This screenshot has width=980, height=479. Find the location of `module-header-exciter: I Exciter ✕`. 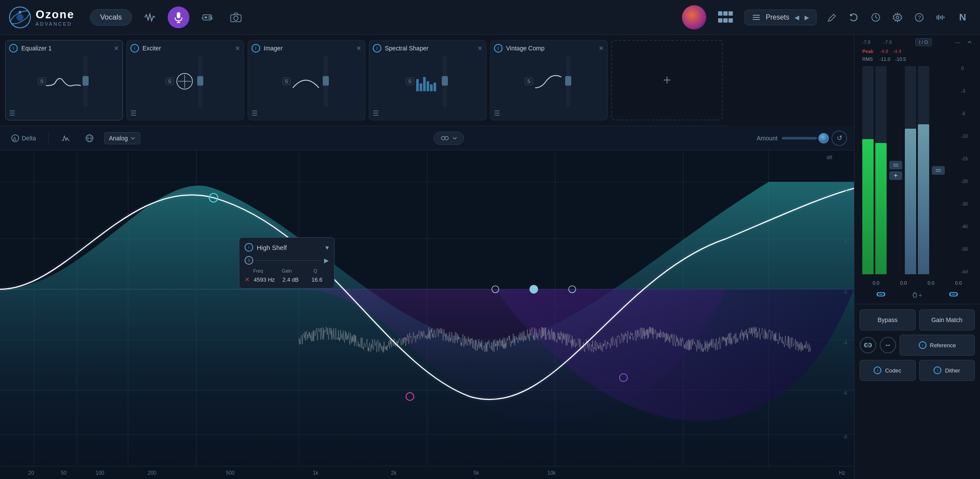

module-header-exciter: I Exciter ✕ is located at coordinates (185, 48).